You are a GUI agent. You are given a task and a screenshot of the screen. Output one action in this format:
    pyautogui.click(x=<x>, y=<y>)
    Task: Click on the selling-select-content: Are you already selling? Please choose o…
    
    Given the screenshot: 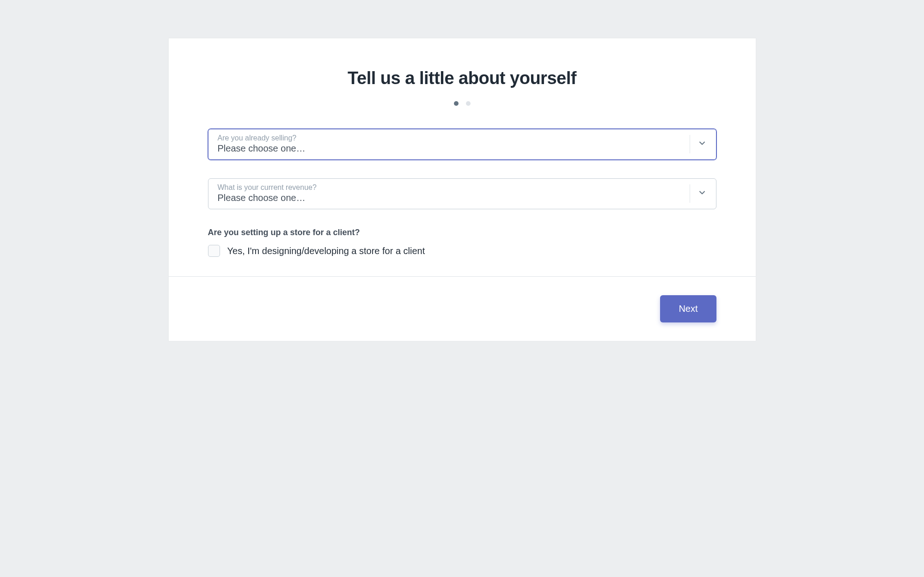 What is the action you would take?
    pyautogui.click(x=454, y=144)
    